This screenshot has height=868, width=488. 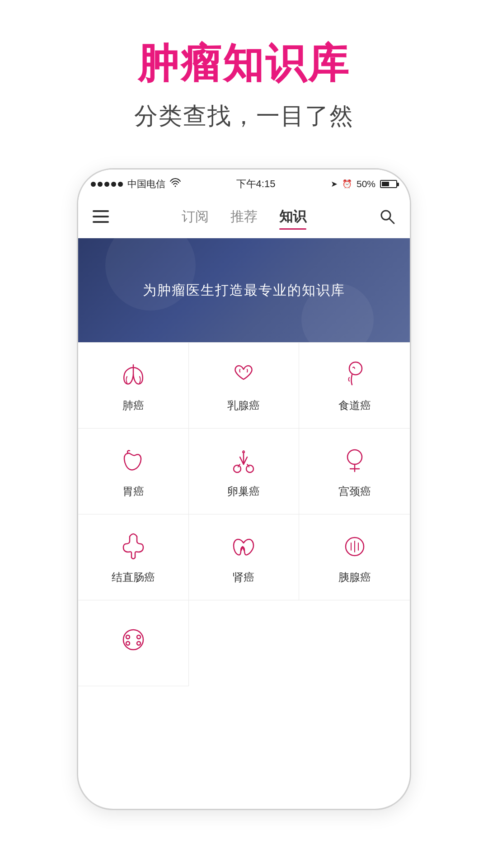 What do you see at coordinates (244, 491) in the screenshot?
I see `ovary-label: 卵巢癌` at bounding box center [244, 491].